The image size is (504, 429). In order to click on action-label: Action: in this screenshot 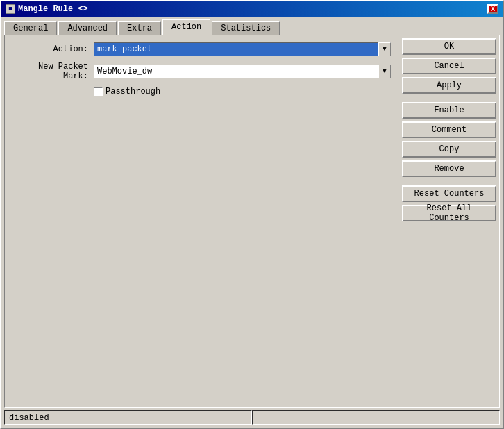, I will do `click(50, 49)`.